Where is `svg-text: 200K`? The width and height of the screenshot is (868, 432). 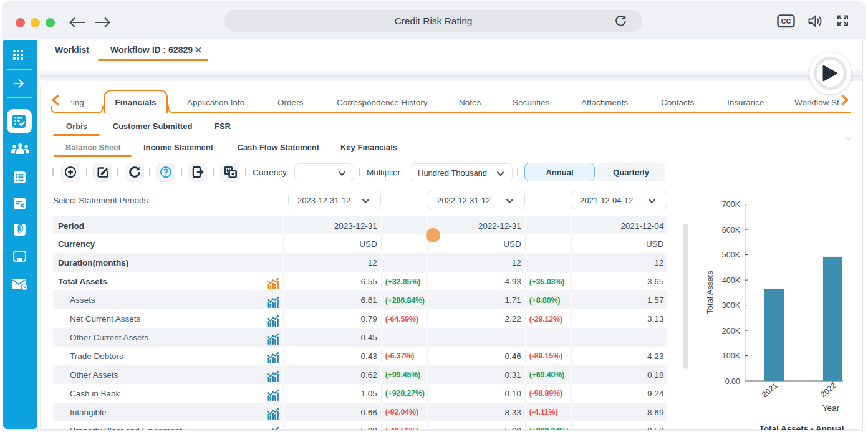 svg-text: 200K is located at coordinates (731, 331).